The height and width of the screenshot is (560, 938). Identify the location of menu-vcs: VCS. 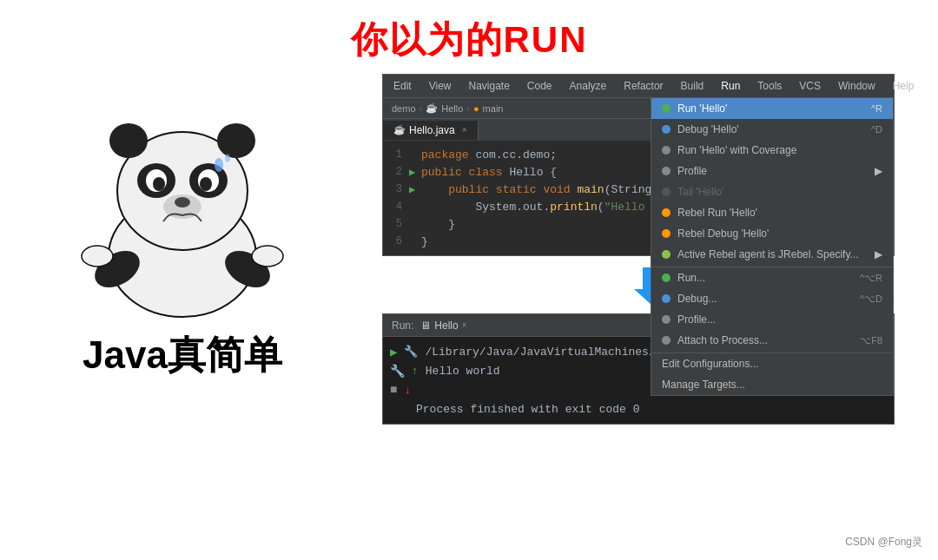
(809, 86).